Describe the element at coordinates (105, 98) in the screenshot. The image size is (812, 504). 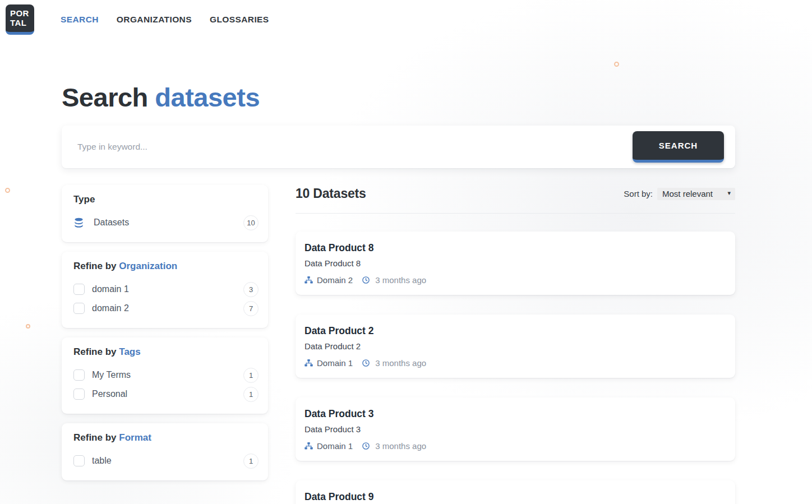
I see `page-title-prefix: Search` at that location.